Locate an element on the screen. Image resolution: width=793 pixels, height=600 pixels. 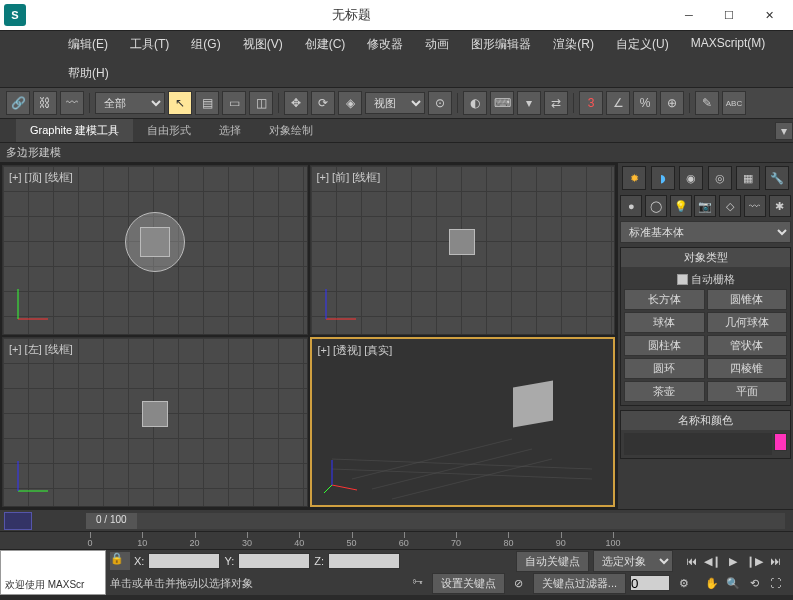
named-sel-icon: ▾ is located at coordinates (529, 103).